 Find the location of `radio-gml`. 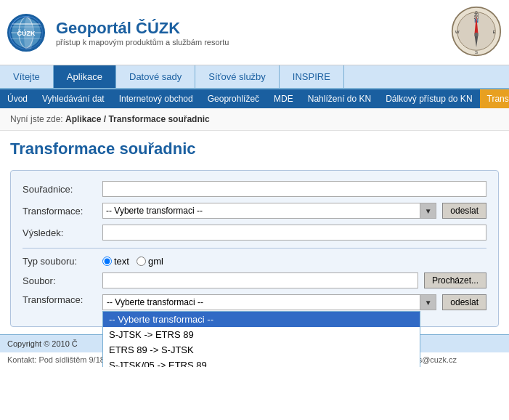

radio-gml is located at coordinates (141, 262).